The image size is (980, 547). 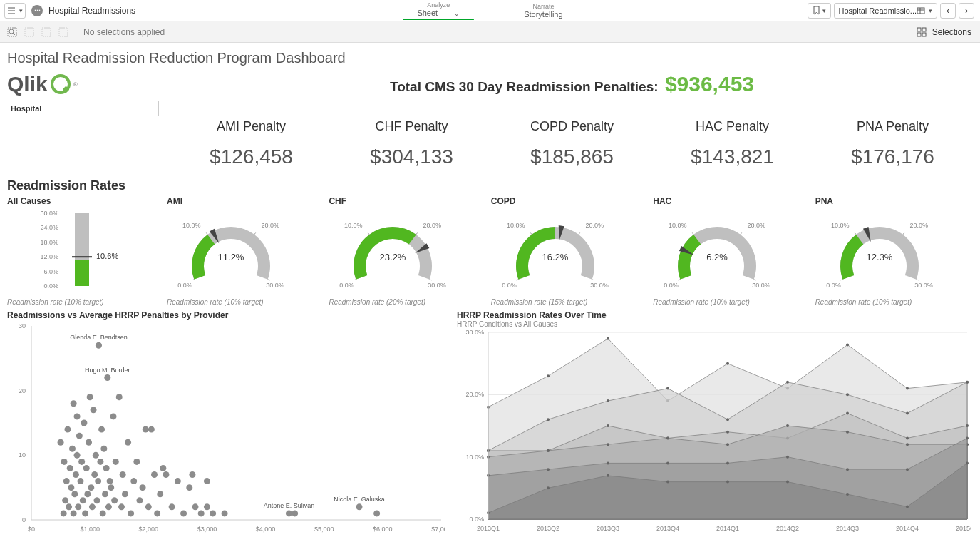 I want to click on next-sheet-button: ›, so click(x=966, y=11).